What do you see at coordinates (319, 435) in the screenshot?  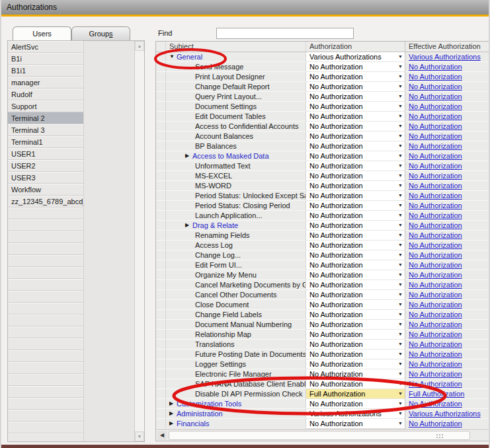 I see `horizontal-scrollbar-track` at bounding box center [319, 435].